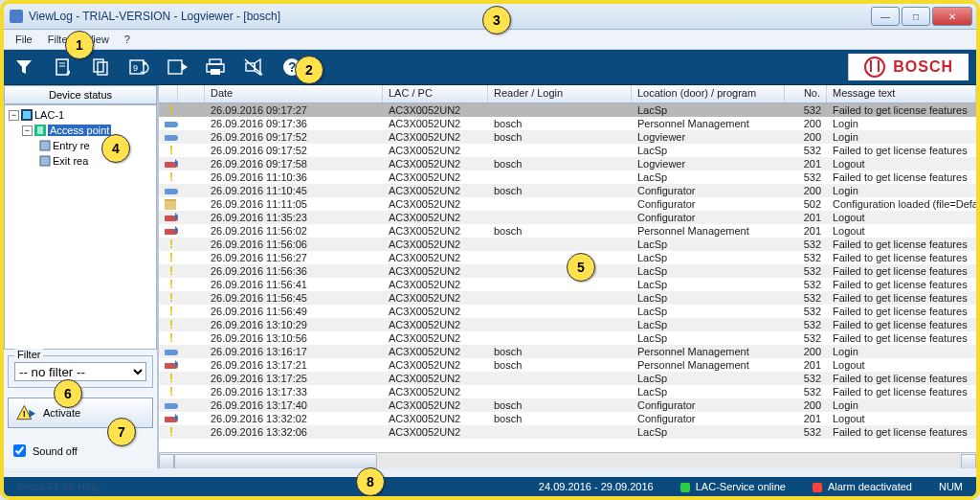 Image resolution: width=980 pixels, height=500 pixels. What do you see at coordinates (568, 150) in the screenshot?
I see `table-row: !26.09.2016 09:17:52AC3X0052UN2LacSp532F…` at bounding box center [568, 150].